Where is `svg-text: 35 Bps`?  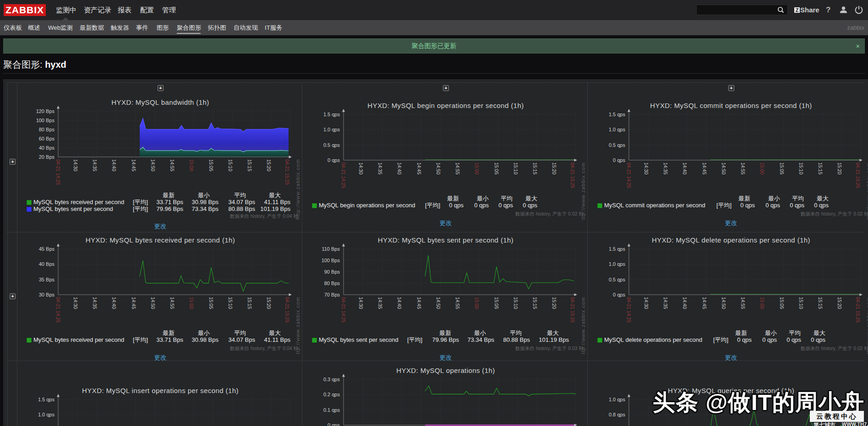 svg-text: 35 Bps is located at coordinates (47, 280).